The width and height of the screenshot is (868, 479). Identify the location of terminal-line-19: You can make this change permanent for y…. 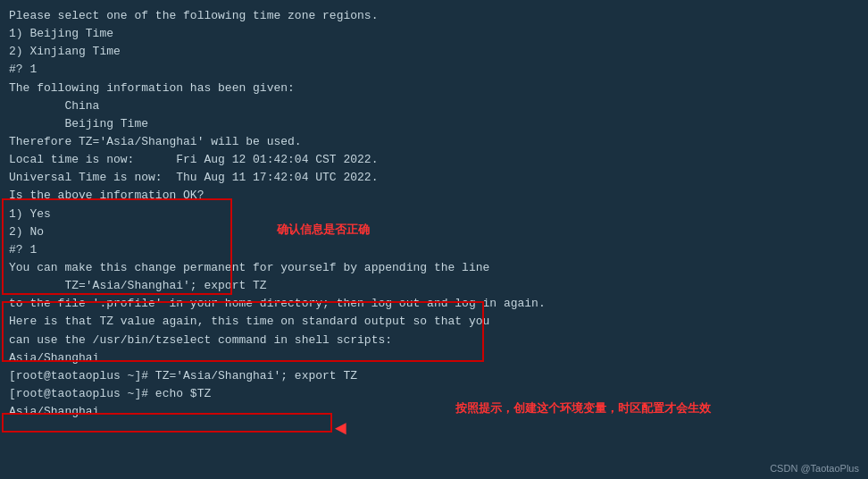
(434, 268).